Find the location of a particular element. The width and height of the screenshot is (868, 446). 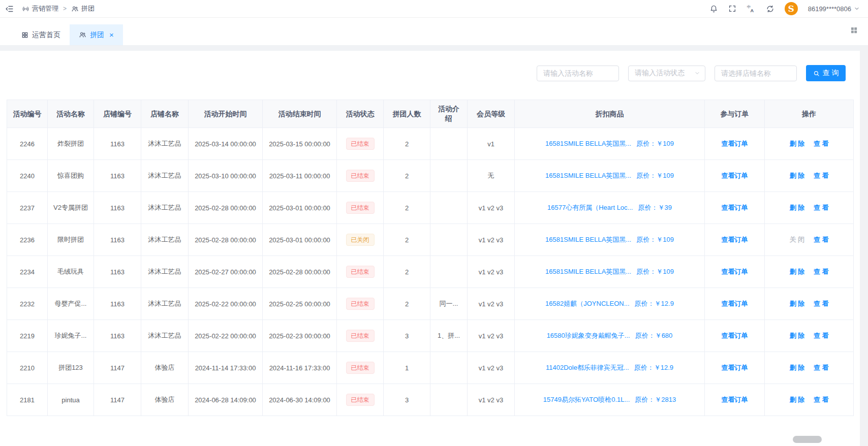

cell-start-time: 2025-02-28 00:00:00 is located at coordinates (226, 208).